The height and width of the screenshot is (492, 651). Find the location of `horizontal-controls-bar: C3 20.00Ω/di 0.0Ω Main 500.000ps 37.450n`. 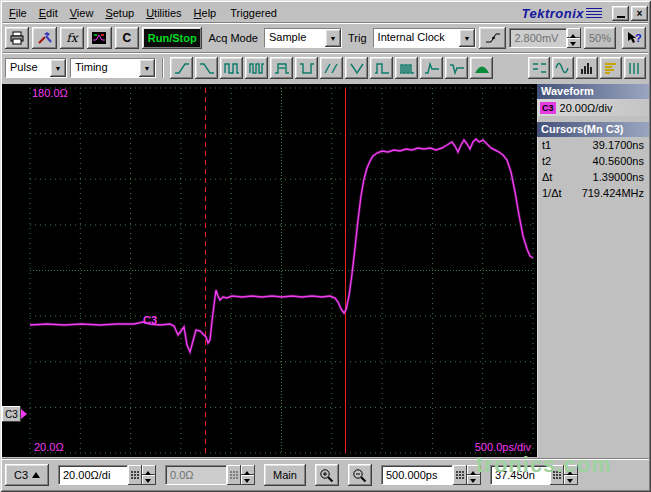

horizontal-controls-bar: C3 20.00Ω/di 0.0Ω Main 500.000ps 37.450n is located at coordinates (326, 474).